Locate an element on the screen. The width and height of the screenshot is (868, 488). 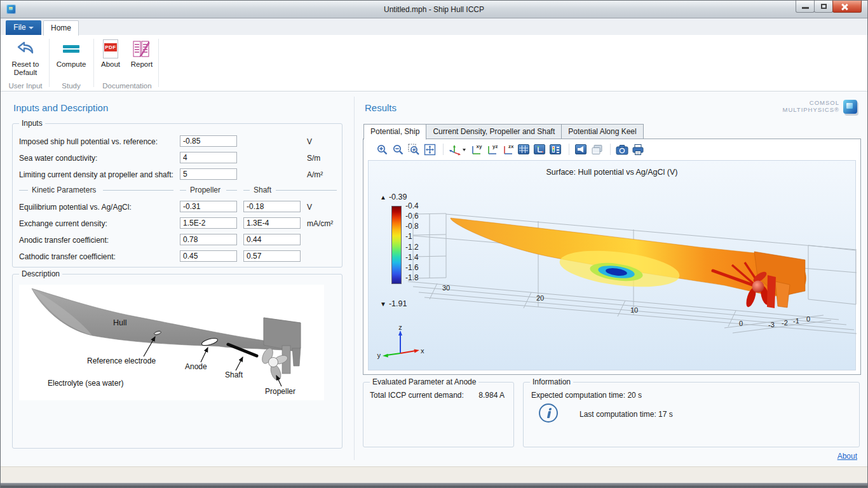
total-iccp-current-value: 8.984 A is located at coordinates (492, 395).